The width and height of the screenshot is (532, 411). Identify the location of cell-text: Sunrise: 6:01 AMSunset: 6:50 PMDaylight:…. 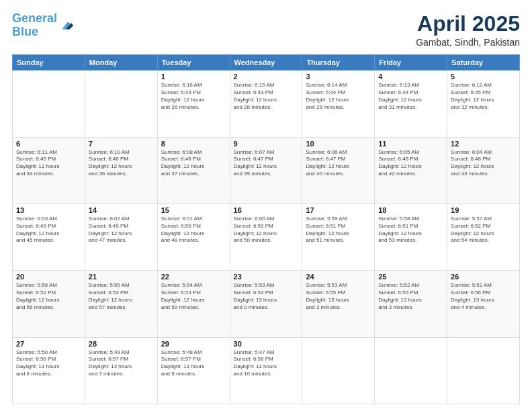
(193, 230).